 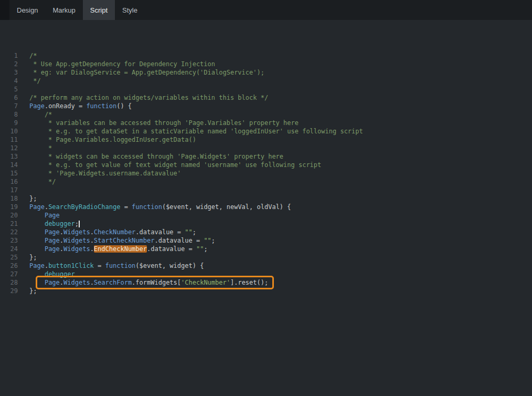 I want to click on code-line: 19Page.SearchByRadioChange = function($e…, so click(x=266, y=207).